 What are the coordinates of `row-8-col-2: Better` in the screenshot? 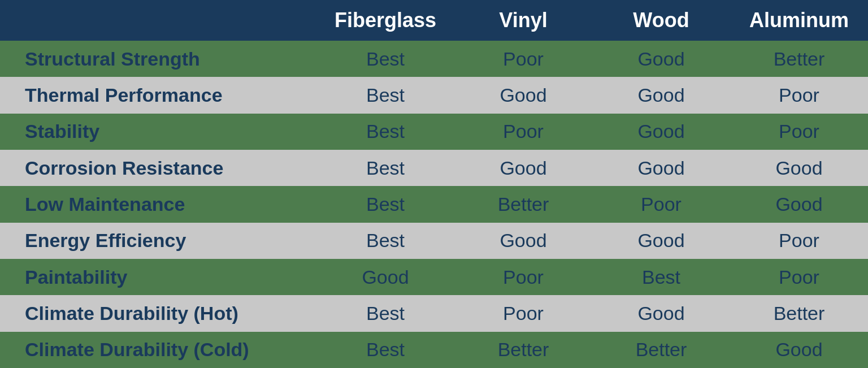 It's located at (661, 349).